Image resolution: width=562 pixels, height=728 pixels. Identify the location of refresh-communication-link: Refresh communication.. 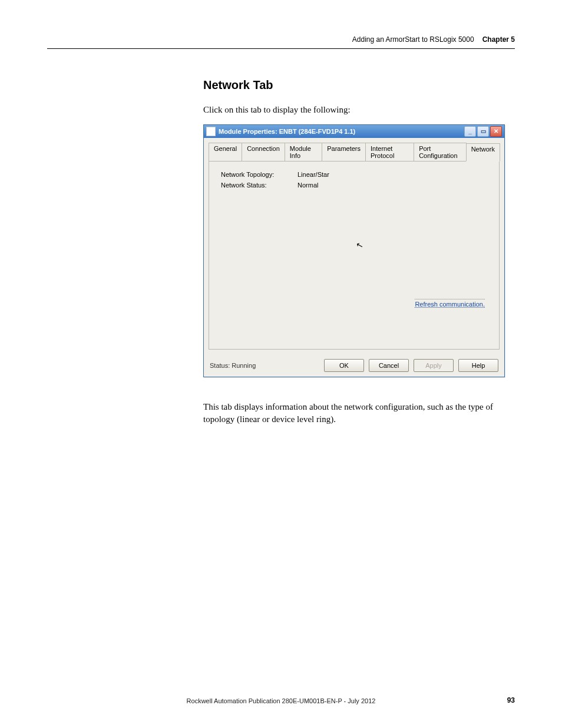
(450, 303).